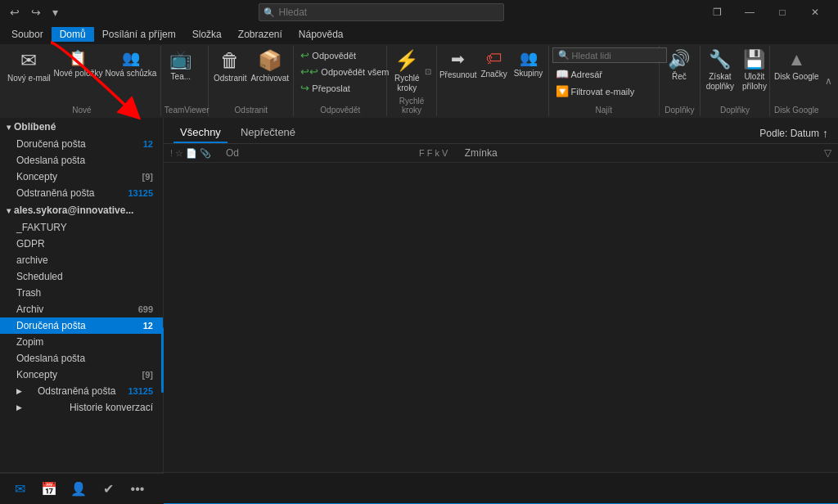  Describe the element at coordinates (82, 260) in the screenshot. I see `sidebar-item-archive: archive` at that location.